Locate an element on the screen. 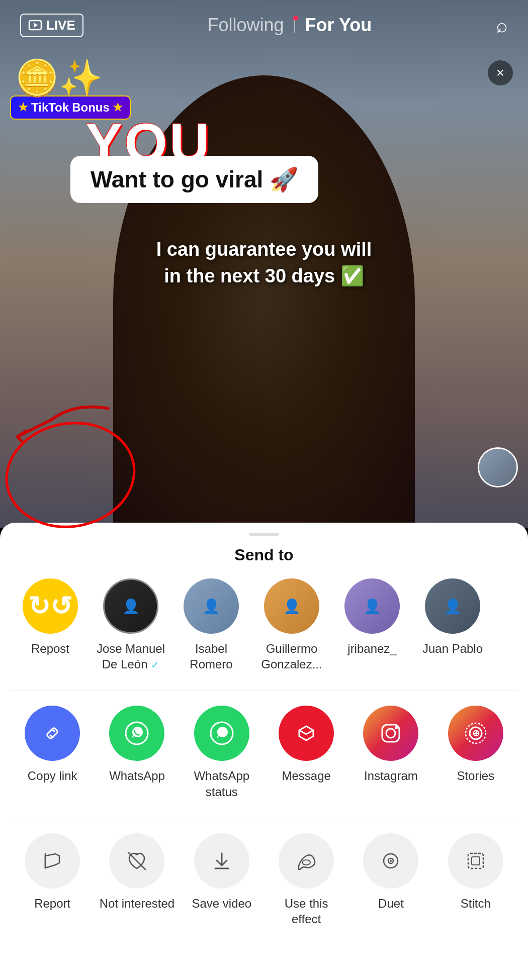 The height and width of the screenshot is (980, 528). send-to-title: Send to is located at coordinates (264, 555).